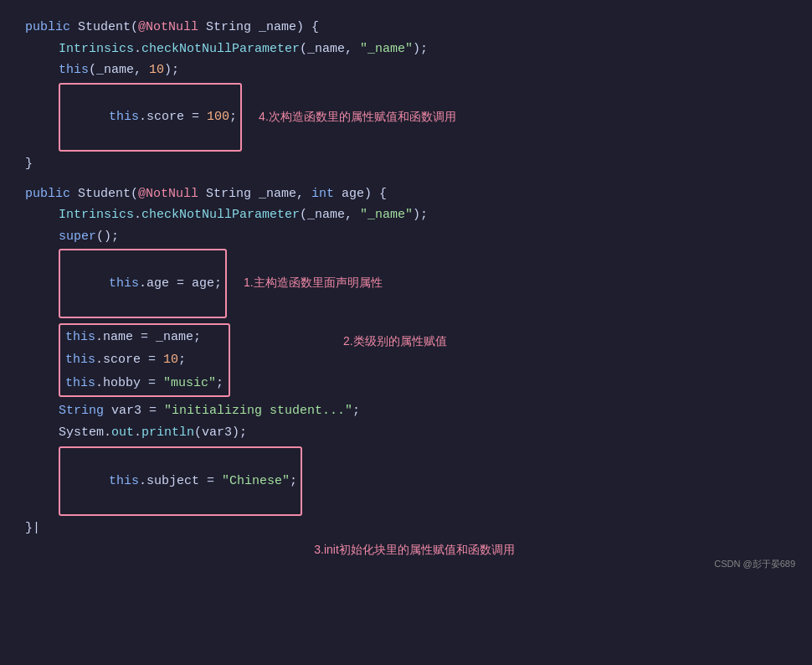 The width and height of the screenshot is (812, 665). Describe the element at coordinates (119, 70) in the screenshot. I see `this-args: (_name,` at that location.